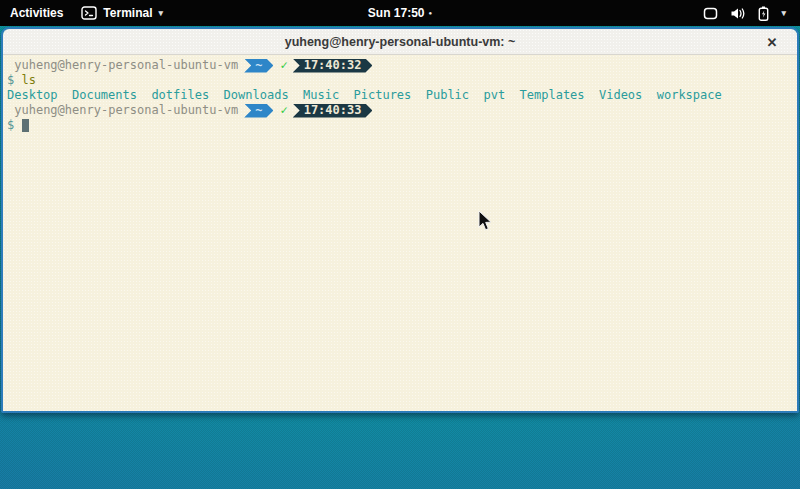 Image resolution: width=800 pixels, height=489 pixels. What do you see at coordinates (128, 13) in the screenshot?
I see `app-menu-label: Terminal` at bounding box center [128, 13].